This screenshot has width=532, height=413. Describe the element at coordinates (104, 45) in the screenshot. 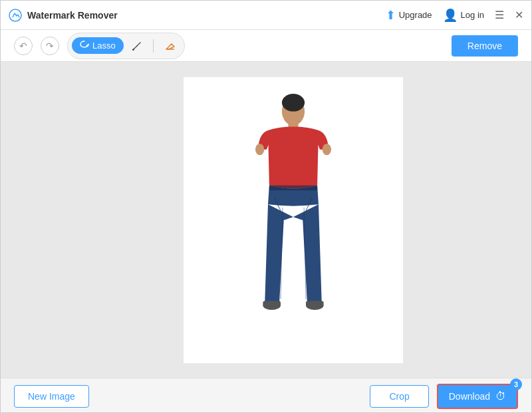

I see `lasso-label: Lasso` at that location.